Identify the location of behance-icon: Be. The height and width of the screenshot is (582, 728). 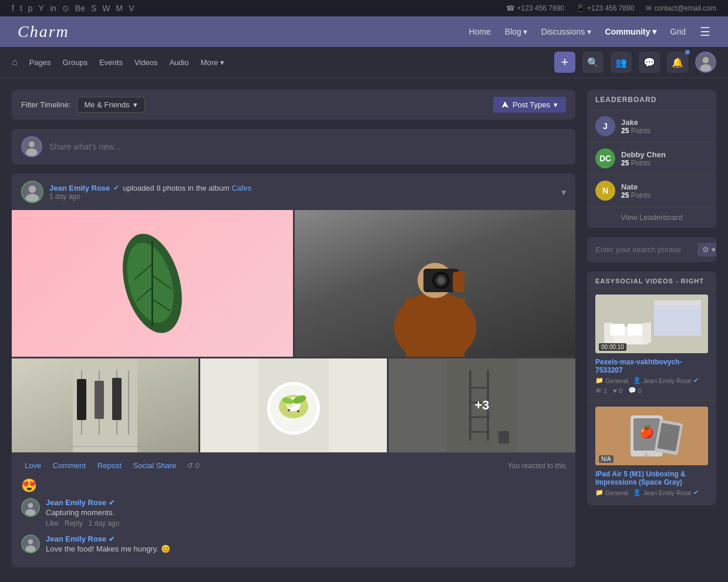
(80, 8).